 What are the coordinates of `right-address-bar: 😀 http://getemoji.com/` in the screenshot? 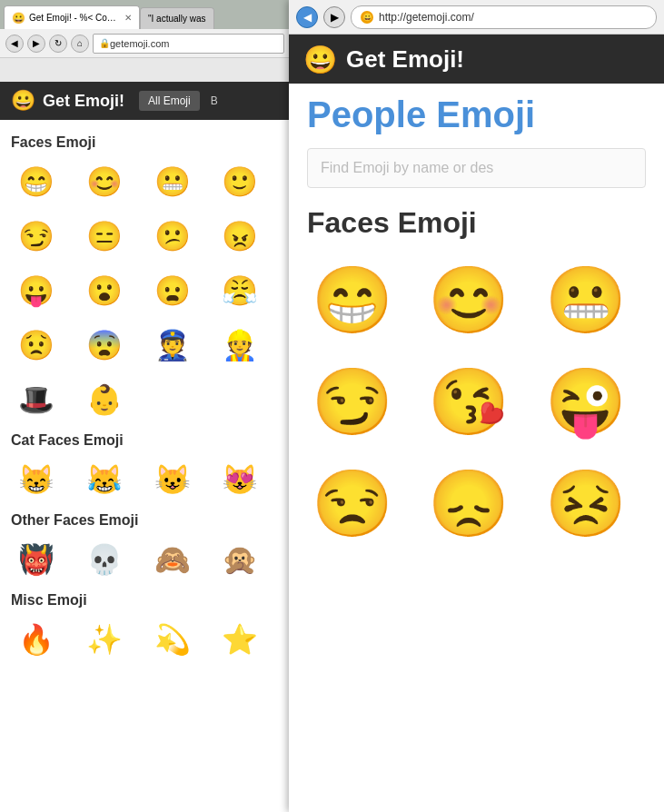 It's located at (503, 17).